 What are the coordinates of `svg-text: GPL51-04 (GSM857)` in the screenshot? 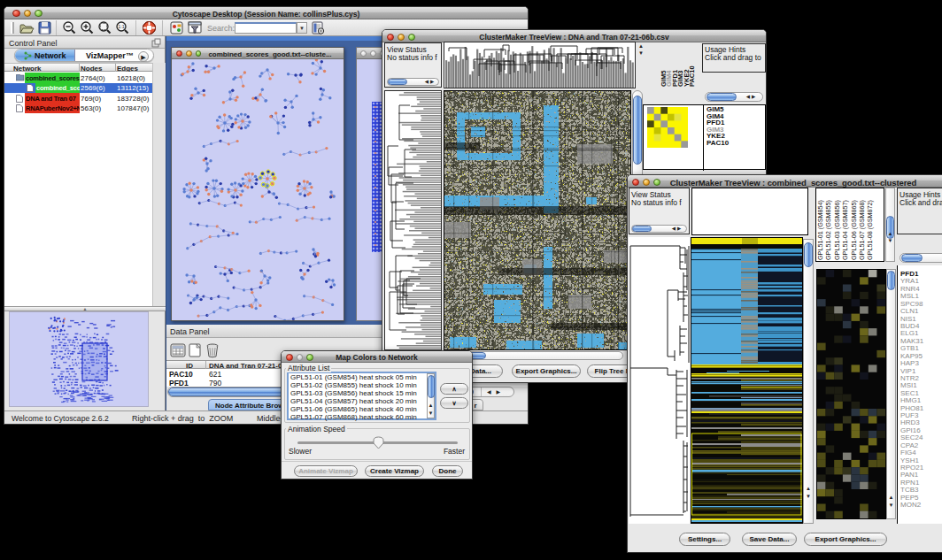 It's located at (845, 230).